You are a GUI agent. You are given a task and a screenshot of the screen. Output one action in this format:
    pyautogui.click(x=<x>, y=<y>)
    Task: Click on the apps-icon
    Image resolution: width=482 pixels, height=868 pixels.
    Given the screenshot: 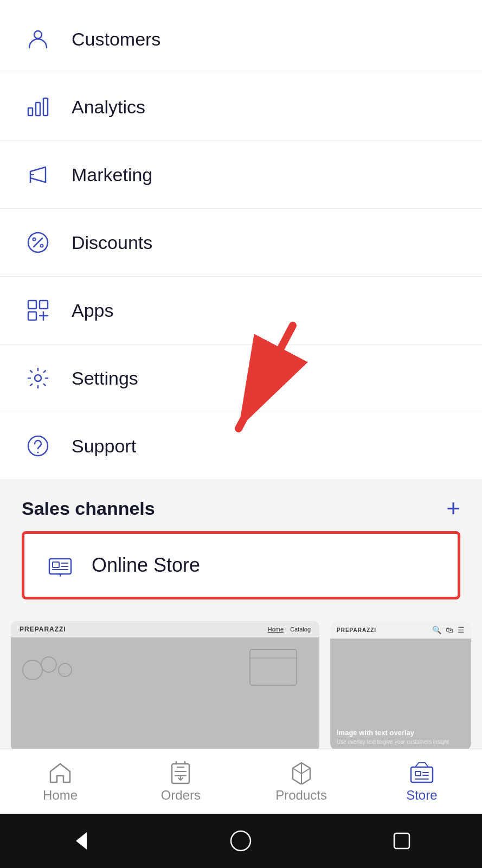 What is the action you would take?
    pyautogui.click(x=38, y=310)
    